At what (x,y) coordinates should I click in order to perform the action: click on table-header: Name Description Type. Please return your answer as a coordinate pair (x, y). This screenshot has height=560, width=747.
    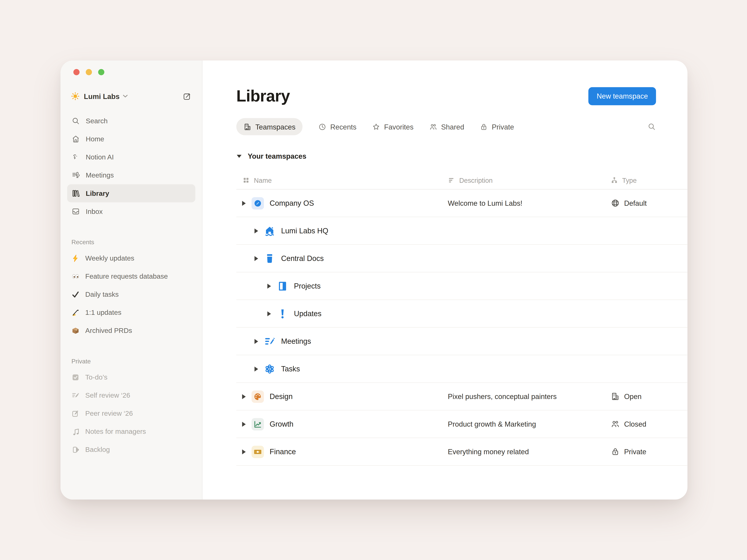
    Looking at the image, I should click on (462, 181).